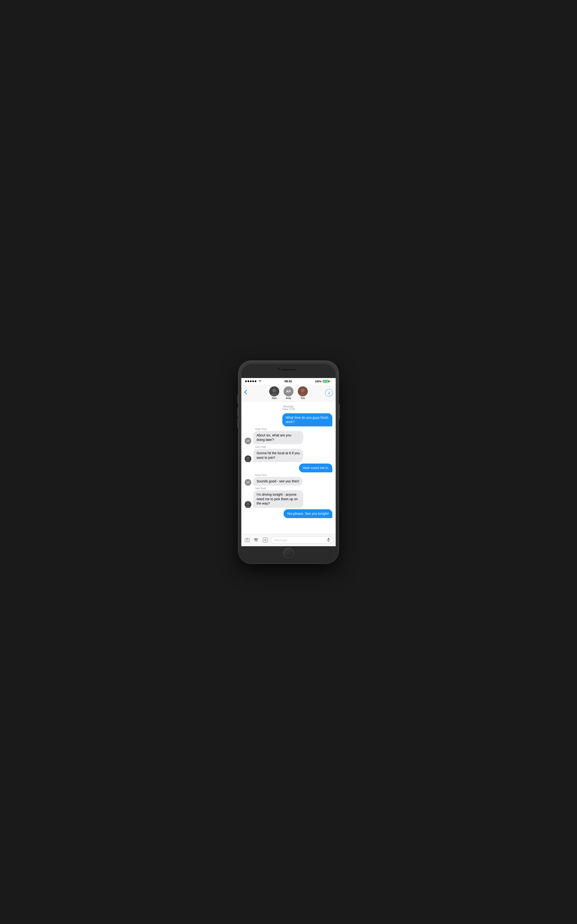 The width and height of the screenshot is (577, 924). Describe the element at coordinates (266, 540) in the screenshot. I see `appstore-icon` at that location.